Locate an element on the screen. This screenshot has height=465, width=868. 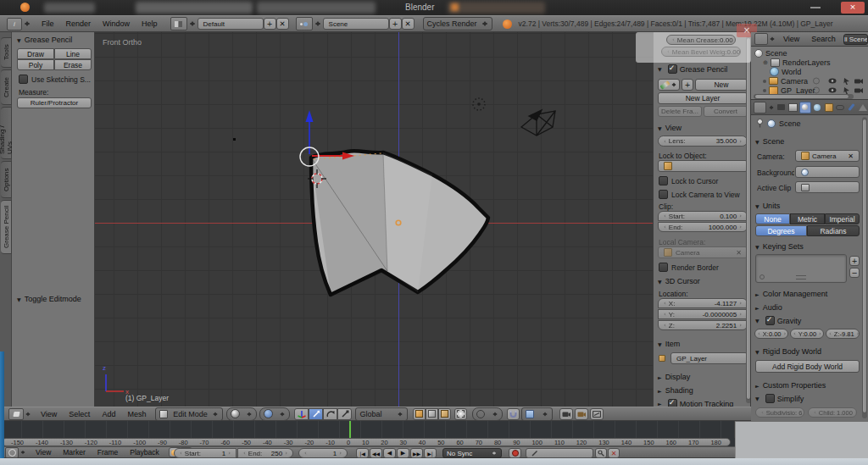
active-clip-field is located at coordinates (827, 187).